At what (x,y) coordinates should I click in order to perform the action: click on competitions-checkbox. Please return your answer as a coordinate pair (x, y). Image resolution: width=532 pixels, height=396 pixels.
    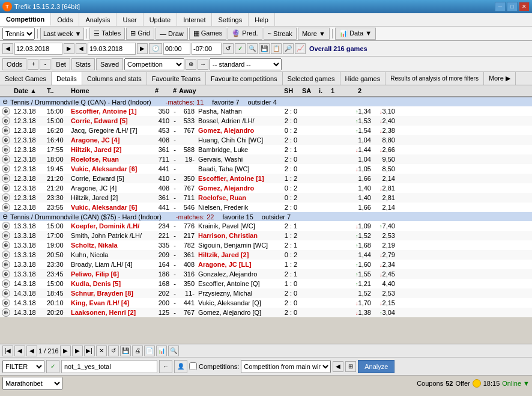
    Looking at the image, I should click on (193, 367).